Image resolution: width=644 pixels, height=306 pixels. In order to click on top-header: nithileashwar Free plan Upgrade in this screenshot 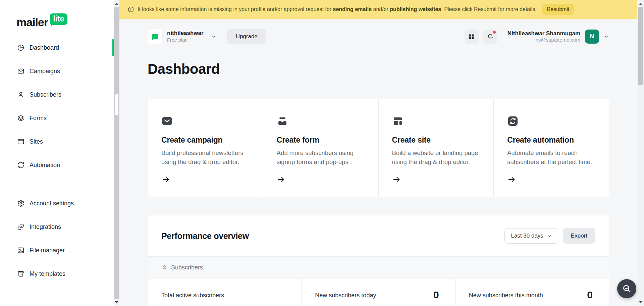, I will do `click(378, 37)`.